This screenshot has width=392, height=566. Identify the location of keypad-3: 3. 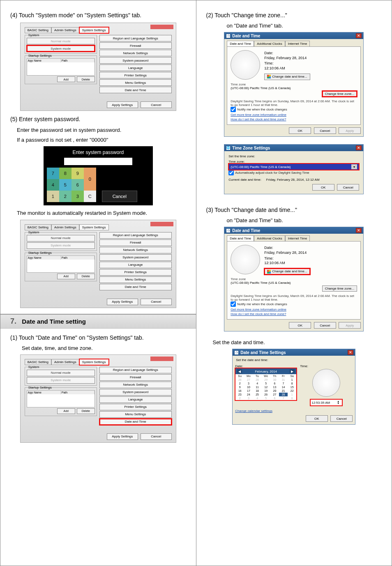
(78, 196).